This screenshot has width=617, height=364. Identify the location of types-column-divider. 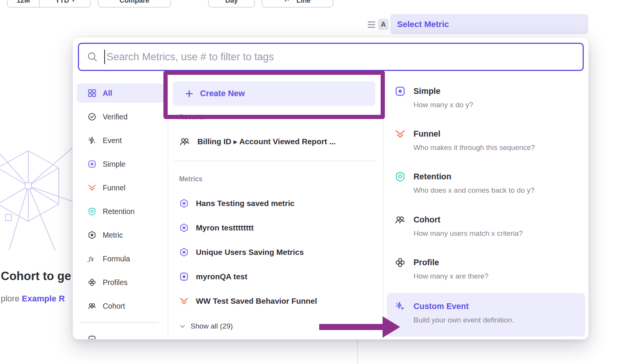
(383, 209).